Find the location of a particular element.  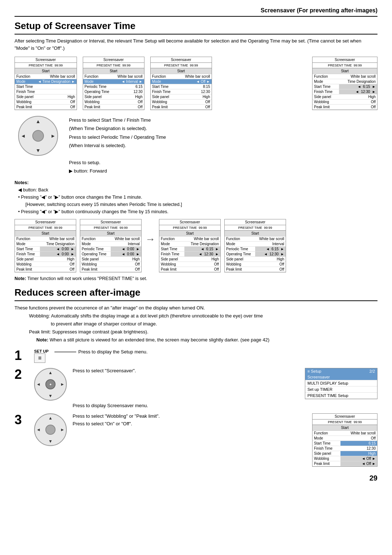

ss-table-1: Screensaver PRESENT TIME 99:99 Start Fun… is located at coordinates (46, 84).